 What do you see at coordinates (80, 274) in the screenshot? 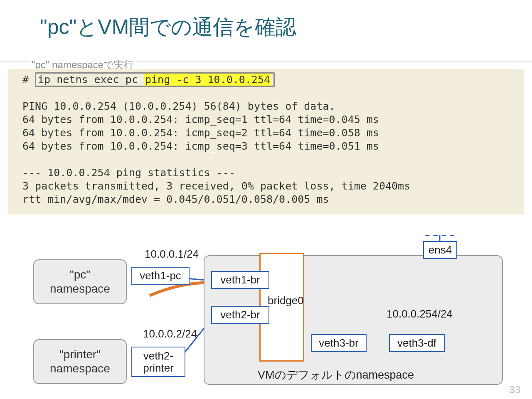
I see `pc-ns-label-1: "pc"` at bounding box center [80, 274].